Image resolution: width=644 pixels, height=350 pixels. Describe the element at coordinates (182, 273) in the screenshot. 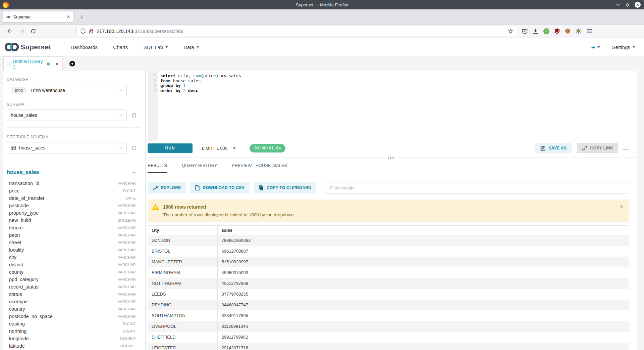

I see `cell-city: BIRMINGHAM` at that location.